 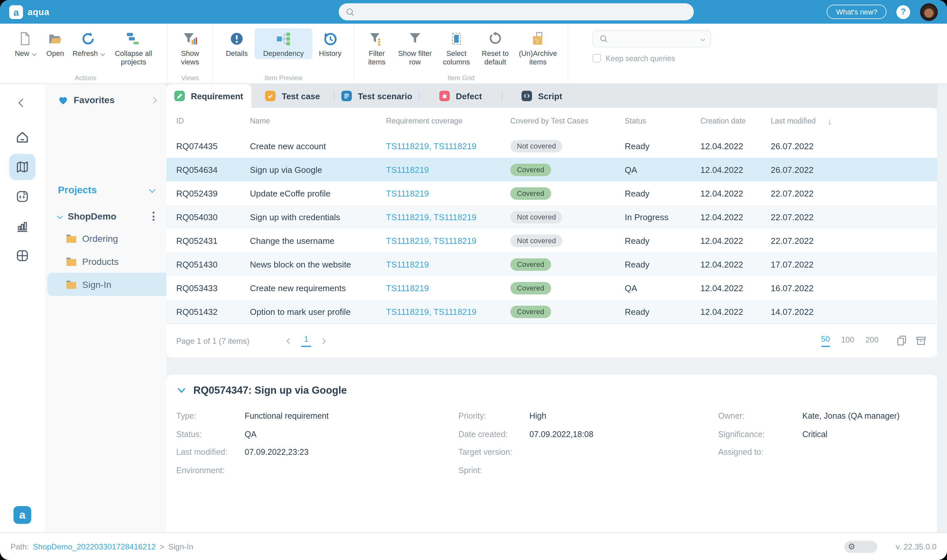 What do you see at coordinates (568, 121) in the screenshot?
I see `col-covered: Covered by Test Cases` at bounding box center [568, 121].